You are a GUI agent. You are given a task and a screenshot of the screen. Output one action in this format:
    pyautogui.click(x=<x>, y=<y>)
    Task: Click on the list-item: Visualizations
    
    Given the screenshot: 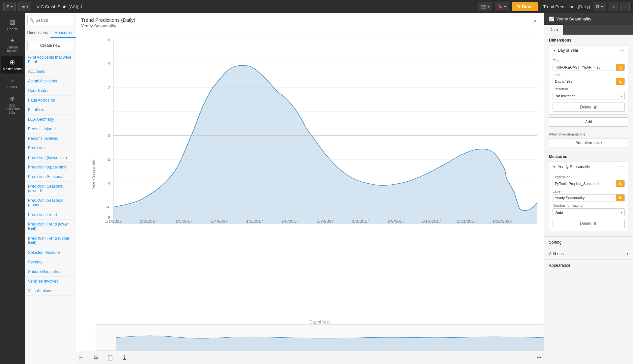 What is the action you would take?
    pyautogui.click(x=50, y=291)
    